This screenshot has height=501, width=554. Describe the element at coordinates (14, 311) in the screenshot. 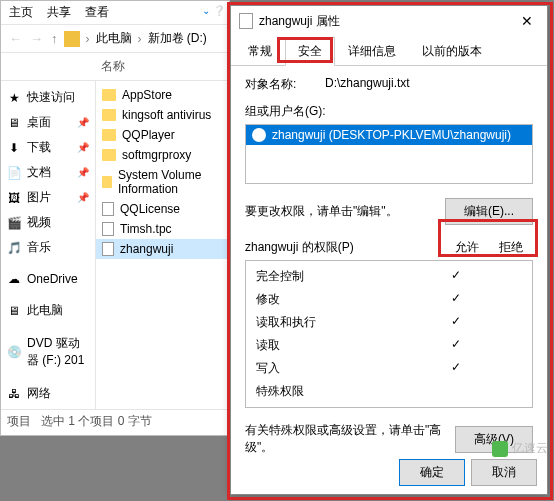

I see `pc-icon: 🖥` at that location.